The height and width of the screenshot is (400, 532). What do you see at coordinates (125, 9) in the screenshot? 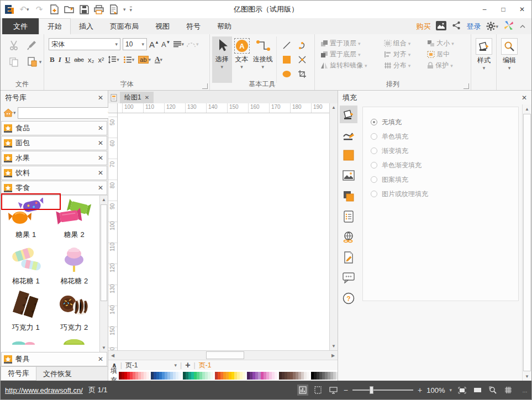
I see `export-dropdown: ▾` at bounding box center [125, 9].